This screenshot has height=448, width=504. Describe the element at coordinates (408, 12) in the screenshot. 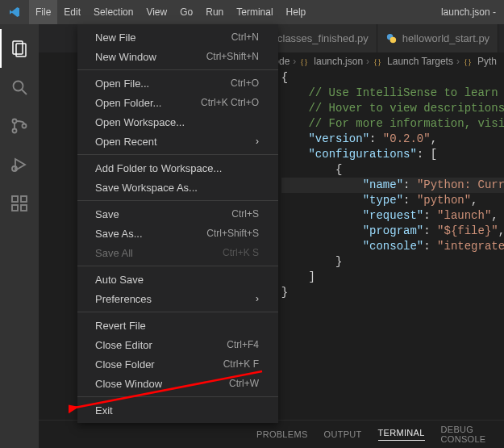

I see `window-title: launch.json -` at that location.